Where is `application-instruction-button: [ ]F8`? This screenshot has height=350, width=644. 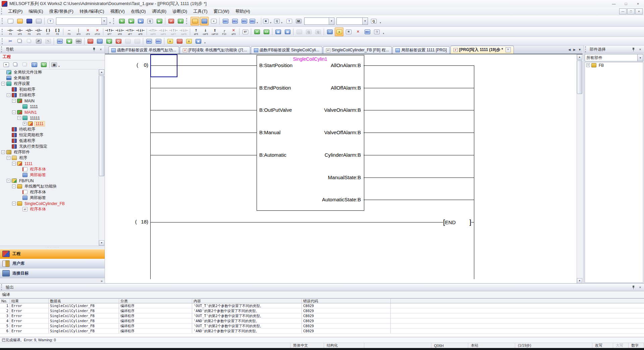
application-instruction-button: [ ]F8 is located at coordinates (57, 32).